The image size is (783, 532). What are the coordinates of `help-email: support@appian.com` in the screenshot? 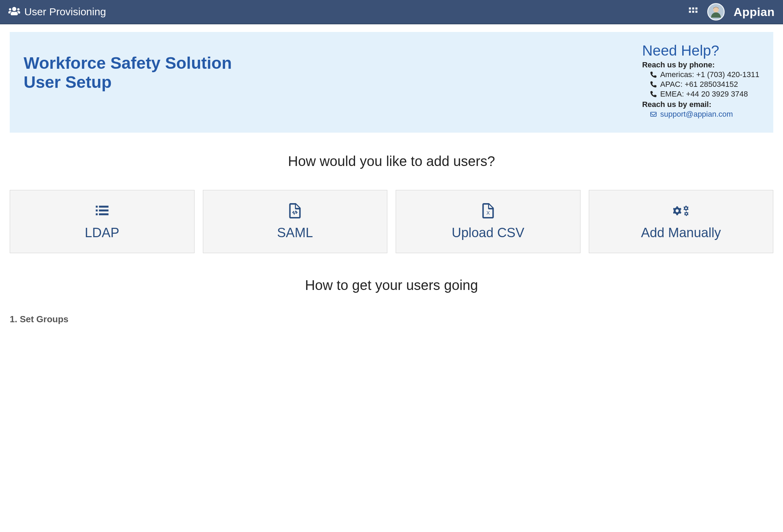 It's located at (701, 114).